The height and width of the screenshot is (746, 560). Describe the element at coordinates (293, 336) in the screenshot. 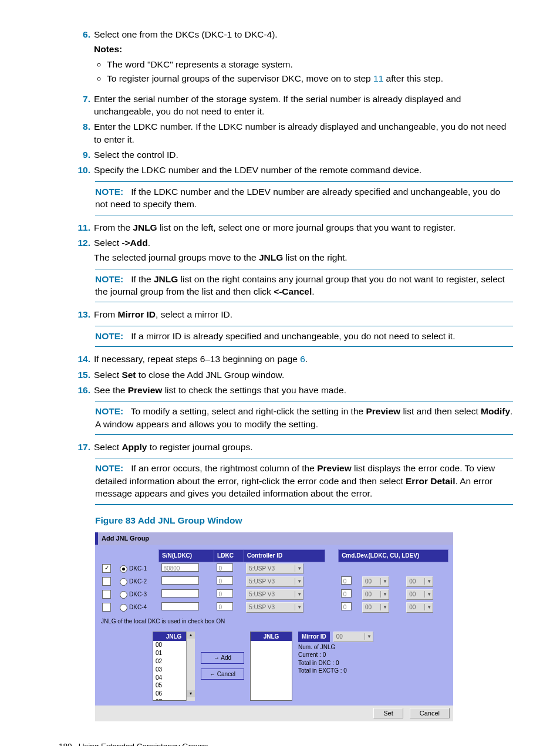

I see `note-text: If a mirror ID is already specified and …` at that location.